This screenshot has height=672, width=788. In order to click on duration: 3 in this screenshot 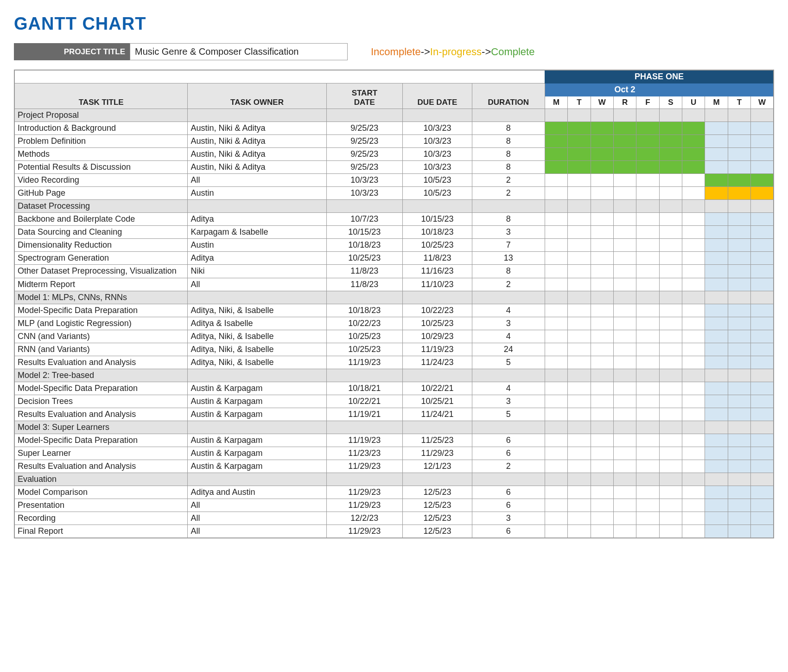, I will do `click(508, 323)`.